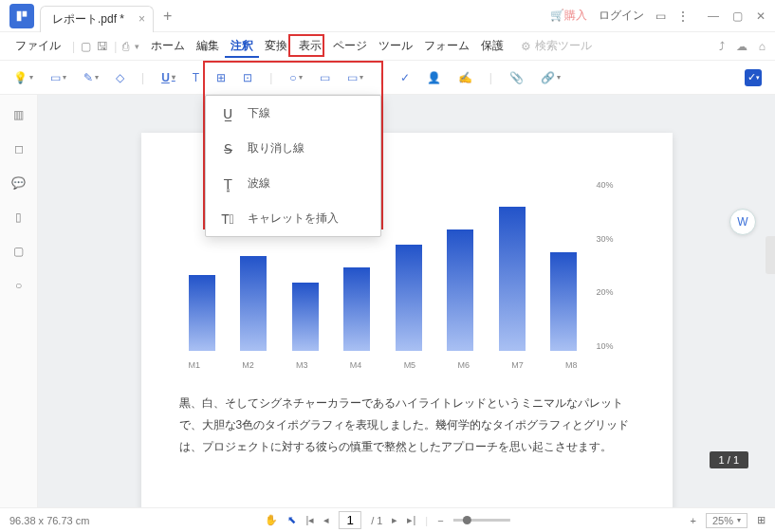  What do you see at coordinates (19, 217) in the screenshot?
I see `layers-icon: ▯` at bounding box center [19, 217].